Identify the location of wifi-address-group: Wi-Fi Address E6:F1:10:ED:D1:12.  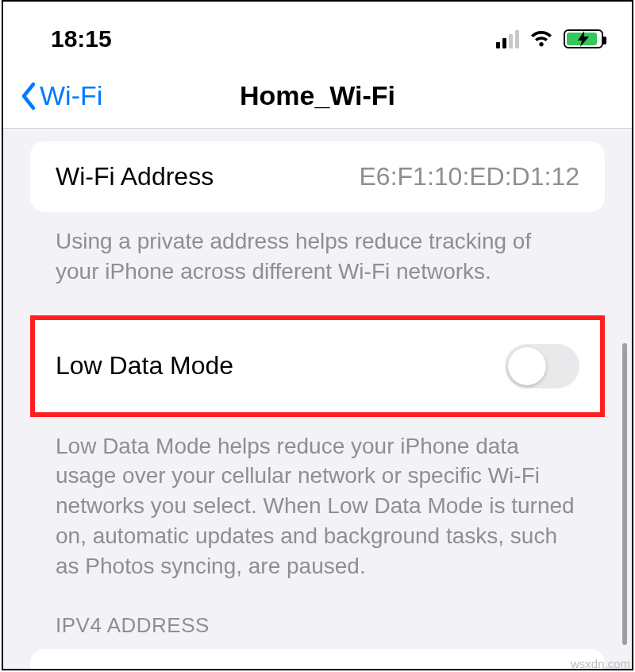
(318, 176).